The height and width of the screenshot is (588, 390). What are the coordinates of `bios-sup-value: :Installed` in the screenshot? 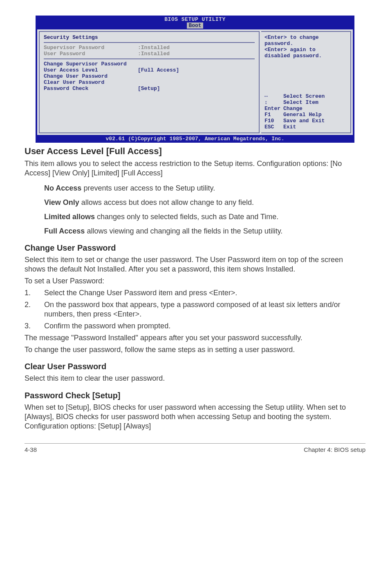 It's located at (154, 47).